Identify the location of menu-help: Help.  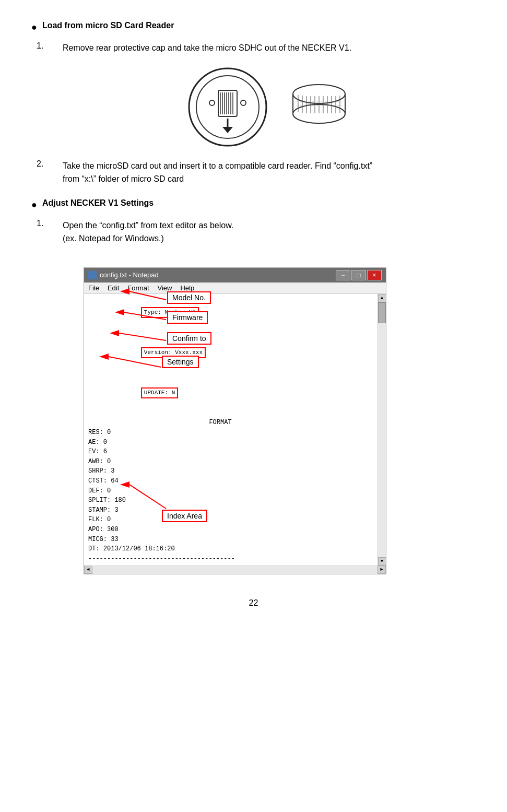
(187, 288).